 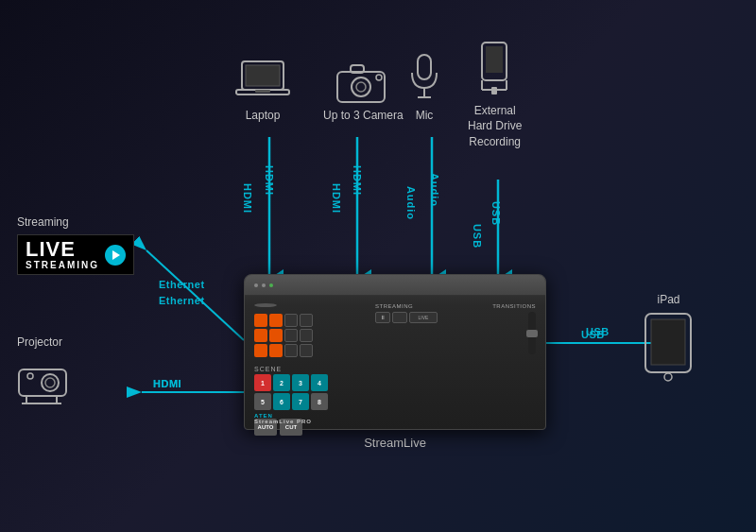 I want to click on live-streaming-badge: LIVE STREAMING, so click(x=76, y=255).